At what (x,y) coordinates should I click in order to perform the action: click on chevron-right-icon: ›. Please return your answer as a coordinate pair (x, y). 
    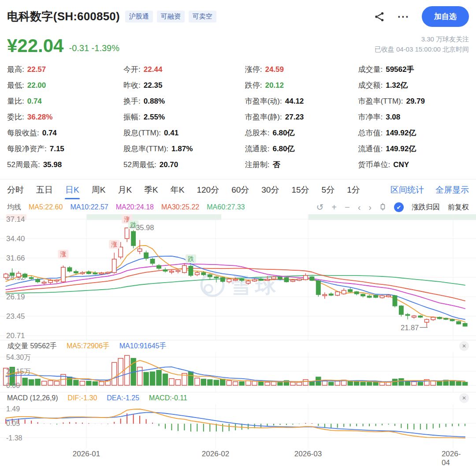
    Looking at the image, I should click on (370, 207).